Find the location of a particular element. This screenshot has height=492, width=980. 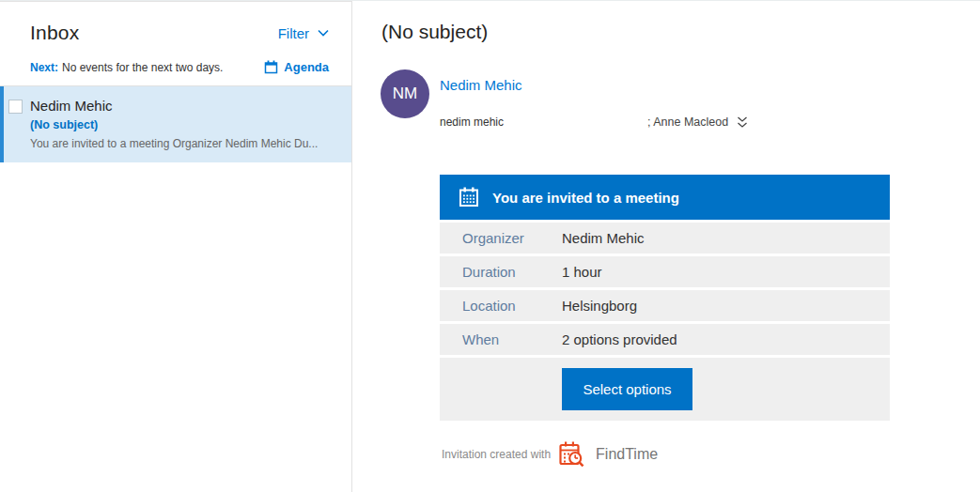

filter-label: Filter is located at coordinates (293, 34).